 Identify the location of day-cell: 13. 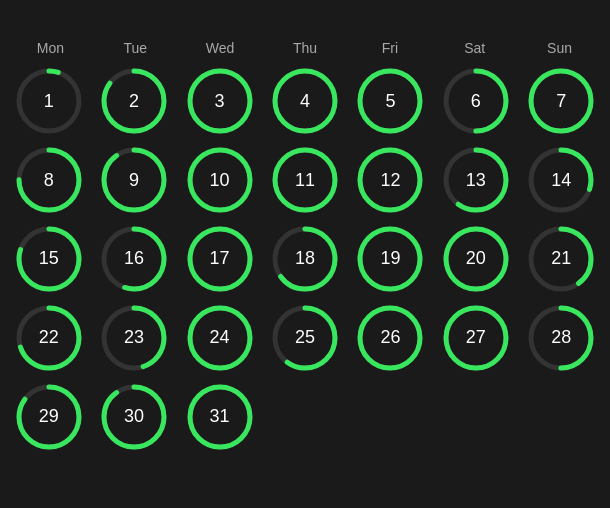
(476, 180).